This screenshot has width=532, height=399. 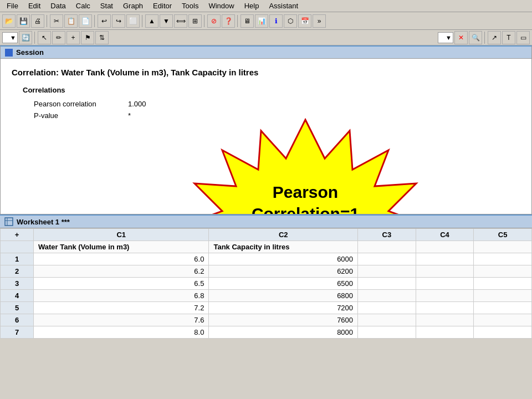 What do you see at coordinates (284, 296) in the screenshot?
I see `cell-c2: 6800` at bounding box center [284, 296].